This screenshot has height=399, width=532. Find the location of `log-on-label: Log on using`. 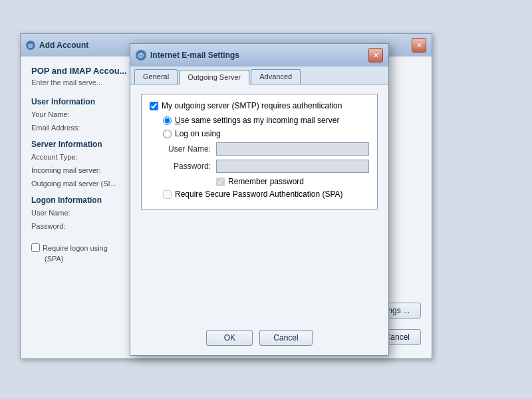

log-on-label: Log on using is located at coordinates (198, 134).